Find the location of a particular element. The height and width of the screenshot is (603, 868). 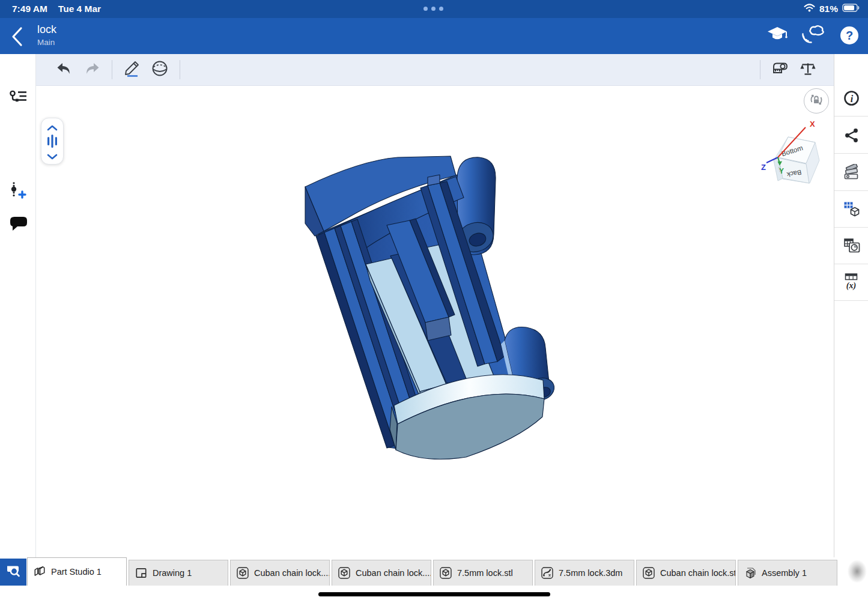

back-chevron-icon is located at coordinates (17, 43).